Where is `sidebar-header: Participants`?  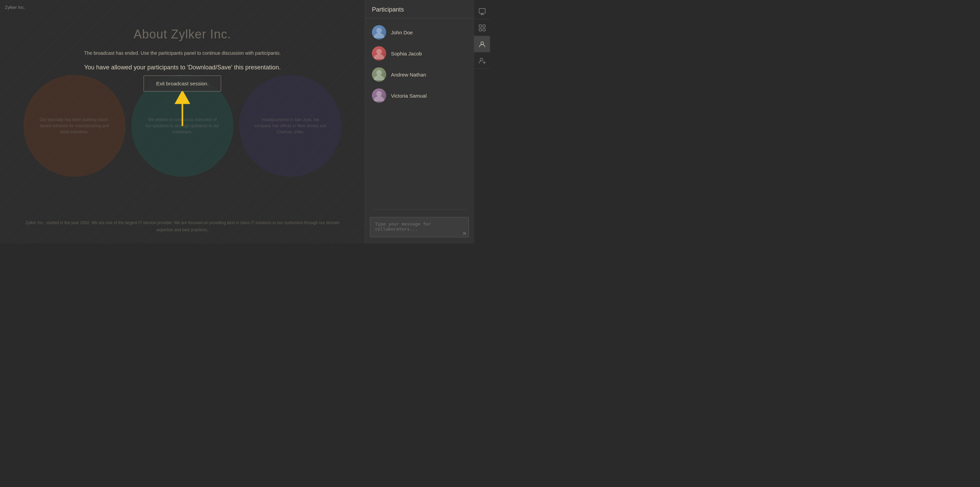 sidebar-header: Participants is located at coordinates (419, 9).